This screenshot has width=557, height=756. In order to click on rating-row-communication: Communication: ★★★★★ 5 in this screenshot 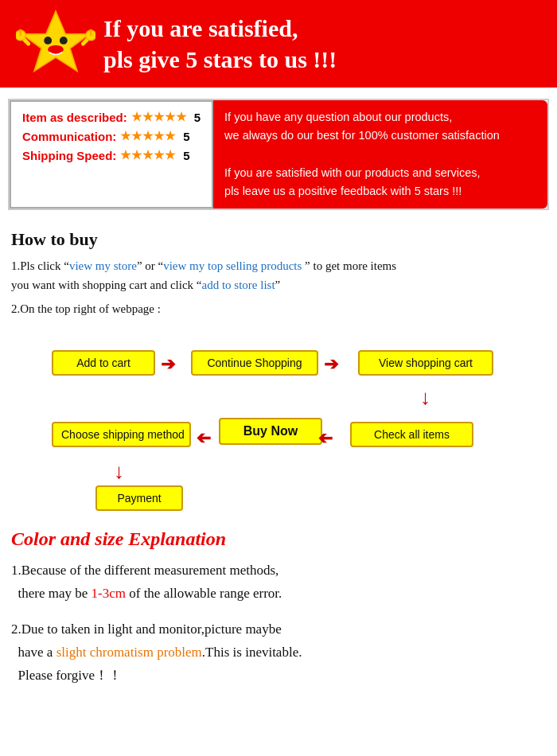, I will do `click(111, 136)`.